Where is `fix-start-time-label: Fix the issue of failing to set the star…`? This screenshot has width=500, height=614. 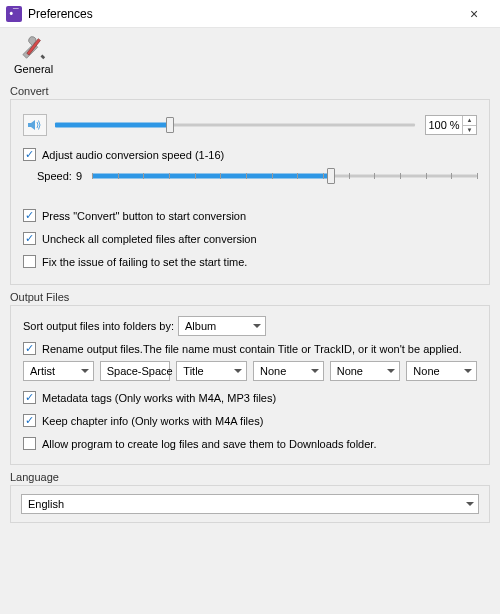 fix-start-time-label: Fix the issue of failing to set the star… is located at coordinates (144, 262).